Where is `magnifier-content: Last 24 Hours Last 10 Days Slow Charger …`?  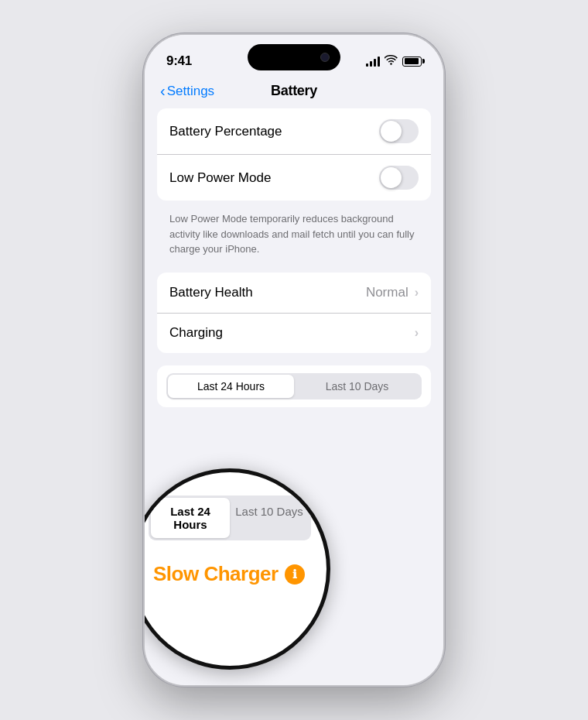 magnifier-content: Last 24 Hours Last 10 Days Slow Charger … is located at coordinates (235, 533).